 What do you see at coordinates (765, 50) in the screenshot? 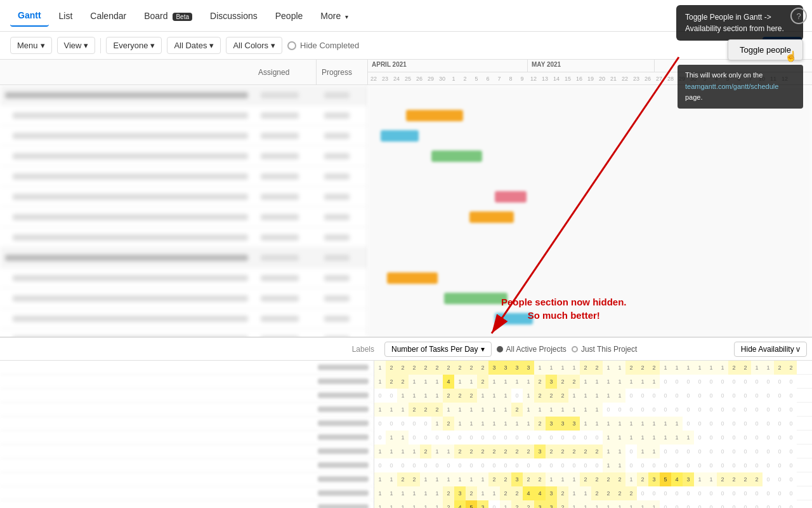
I see `toggle-people-button: Toggle people ☝` at bounding box center [765, 50].